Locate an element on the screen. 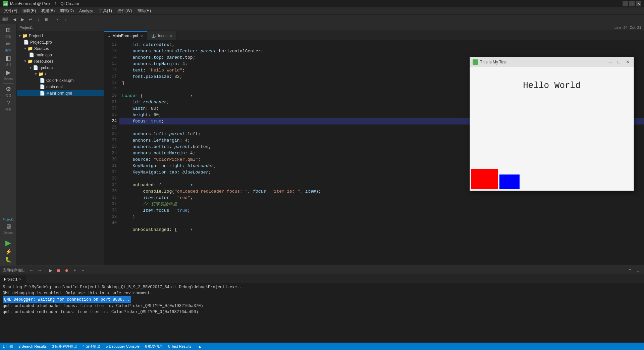  output-stop-btn: ⏹ is located at coordinates (59, 270).